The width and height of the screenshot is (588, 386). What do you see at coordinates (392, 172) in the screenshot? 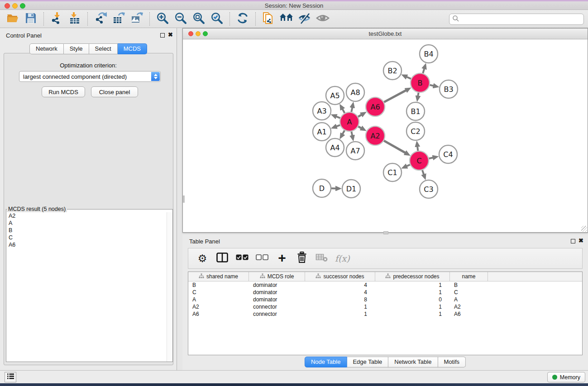
I see `graph-node-C1: C1` at bounding box center [392, 172].